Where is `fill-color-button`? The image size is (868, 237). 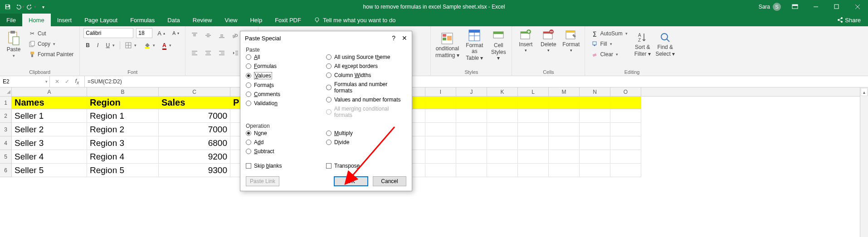 fill-color-button is located at coordinates (150, 45).